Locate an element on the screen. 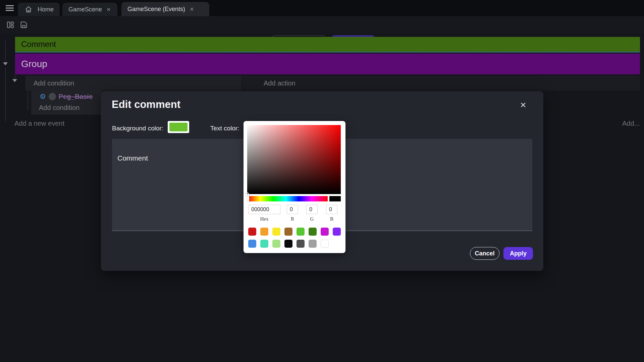 The height and width of the screenshot is (362, 644). add-action-label: Add action is located at coordinates (280, 83).